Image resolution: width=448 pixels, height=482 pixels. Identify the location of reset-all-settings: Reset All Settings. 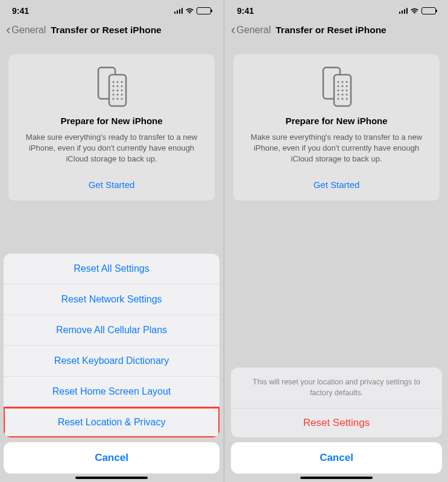
(112, 269).